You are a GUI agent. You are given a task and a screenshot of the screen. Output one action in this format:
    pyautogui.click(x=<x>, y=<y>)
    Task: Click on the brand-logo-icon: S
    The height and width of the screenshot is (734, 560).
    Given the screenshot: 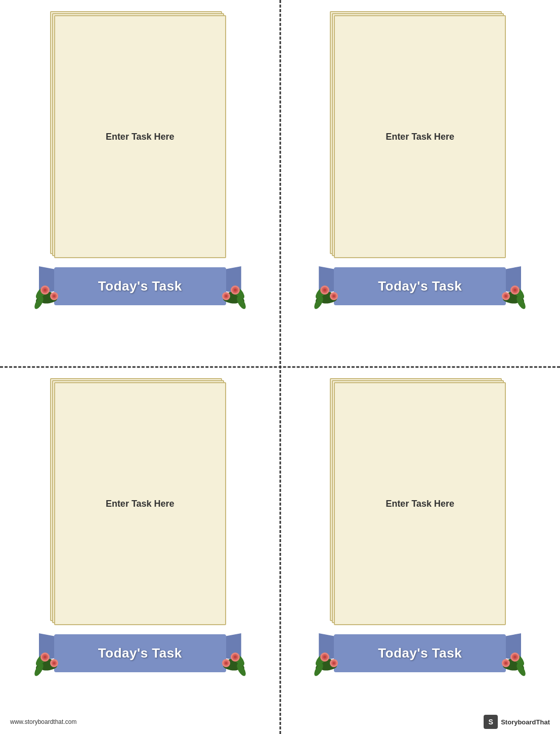 What is the action you would take?
    pyautogui.click(x=491, y=722)
    